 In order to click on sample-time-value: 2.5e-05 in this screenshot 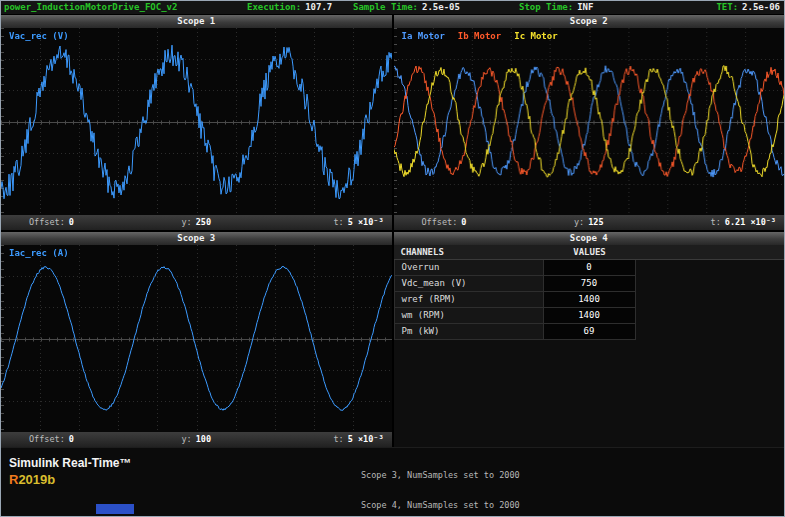, I will do `click(441, 7)`.